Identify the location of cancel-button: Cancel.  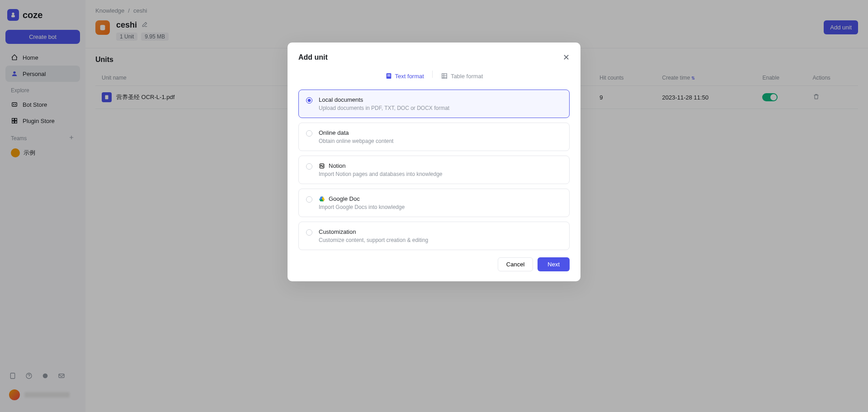
(515, 264).